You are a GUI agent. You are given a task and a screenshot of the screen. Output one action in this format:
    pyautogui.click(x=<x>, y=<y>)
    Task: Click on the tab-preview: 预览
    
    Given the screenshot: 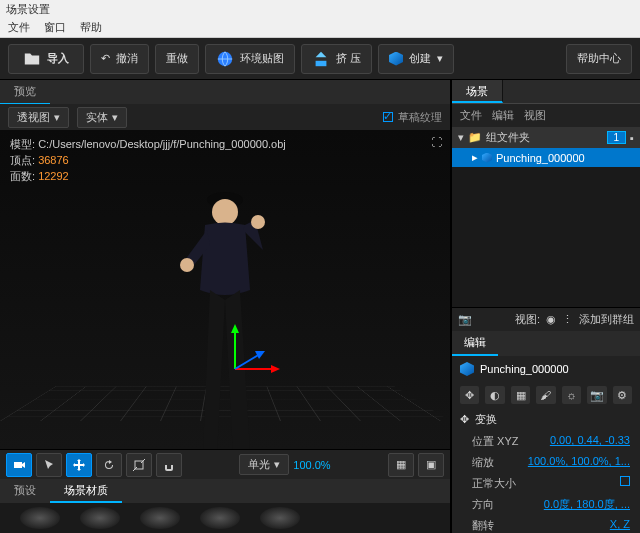 What is the action you would take?
    pyautogui.click(x=25, y=92)
    